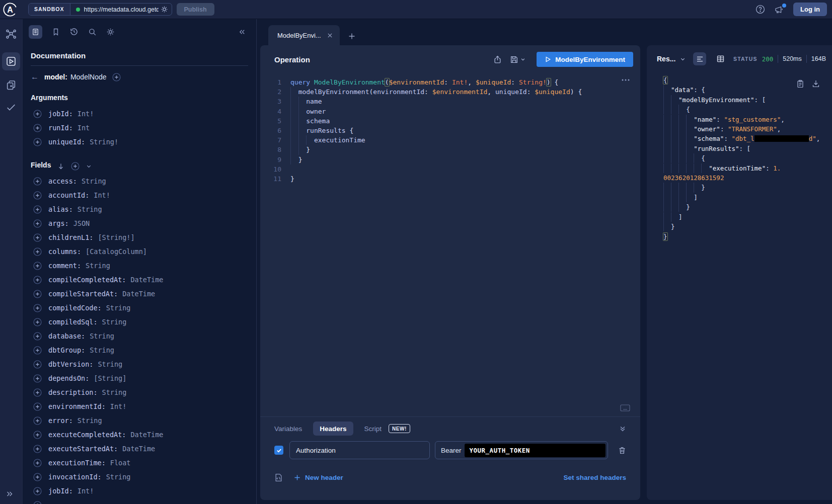 This screenshot has height=504, width=832. I want to click on search-icon, so click(93, 32).